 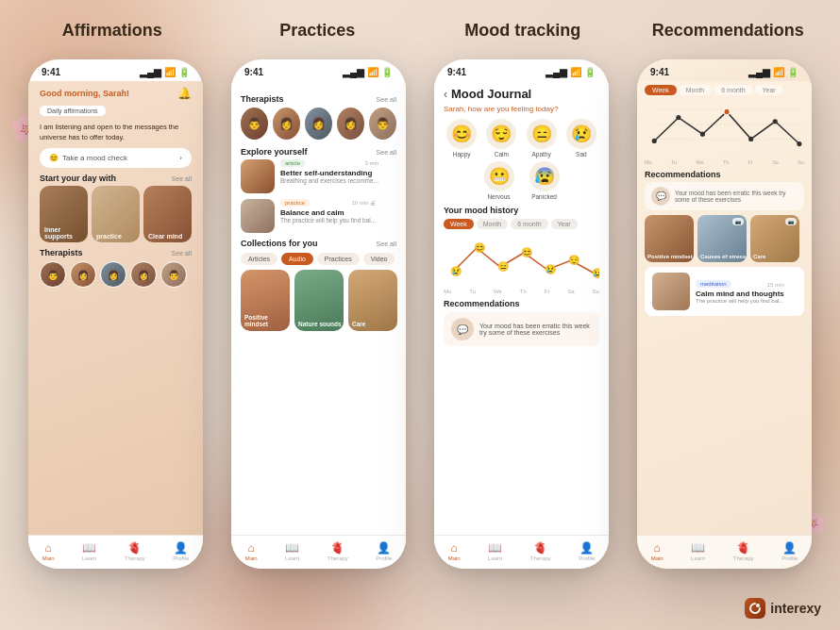 What do you see at coordinates (115, 93) in the screenshot?
I see `greeting-row: Good morning, Sarah! 🔔` at bounding box center [115, 93].